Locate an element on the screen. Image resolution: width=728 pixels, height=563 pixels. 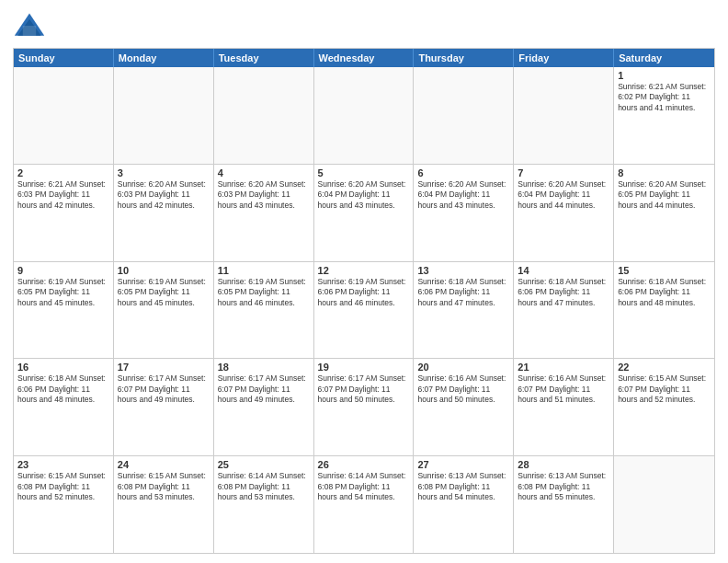
day-cell: 17Sunrise: 6:17 AM Sunset: 6:07 PM Dayli… is located at coordinates (164, 407).